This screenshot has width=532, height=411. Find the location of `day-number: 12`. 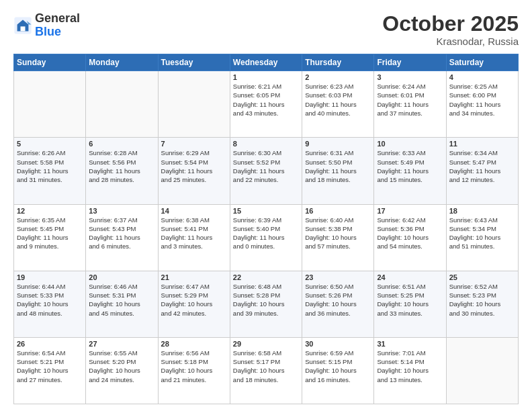

day-number: 12 is located at coordinates (50, 211).